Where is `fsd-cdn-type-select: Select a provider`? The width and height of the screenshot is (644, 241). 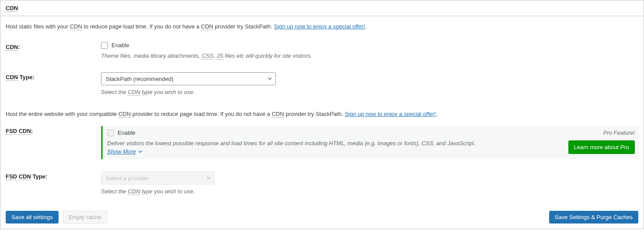 fsd-cdn-type-select: Select a provider is located at coordinates (158, 178).